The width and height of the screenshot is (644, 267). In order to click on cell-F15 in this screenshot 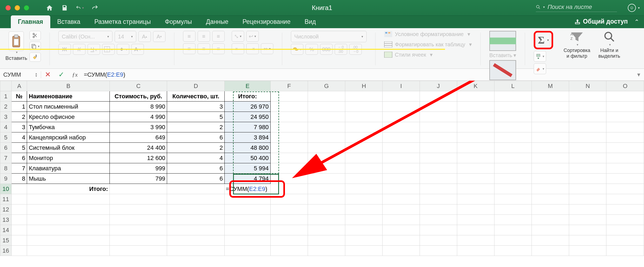, I will do `click(289, 240)`.